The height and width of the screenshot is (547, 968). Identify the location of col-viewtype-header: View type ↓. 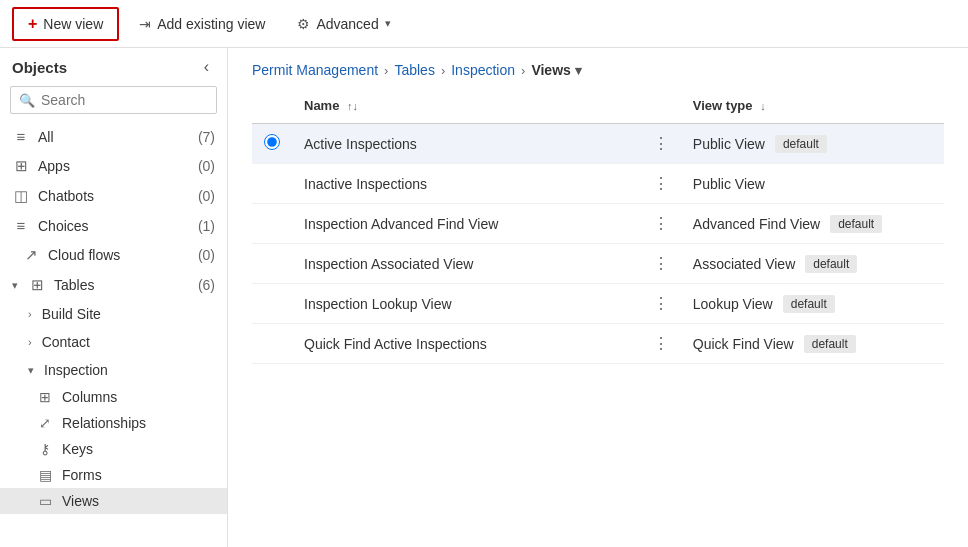
(812, 106).